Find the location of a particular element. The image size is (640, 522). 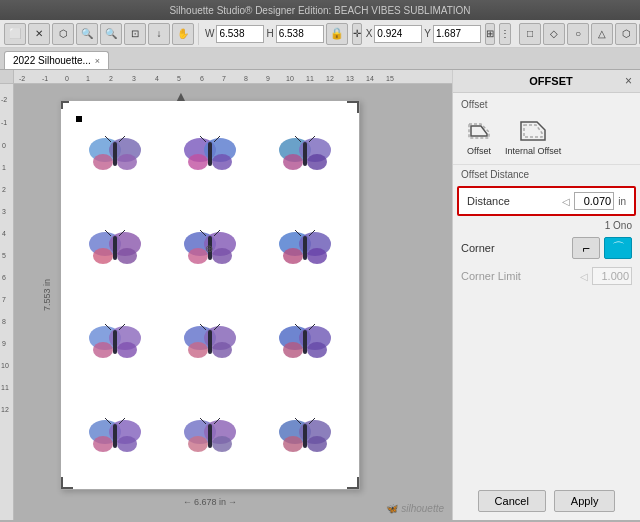

ruler-tick-9: 9 is located at coordinates (268, 78).